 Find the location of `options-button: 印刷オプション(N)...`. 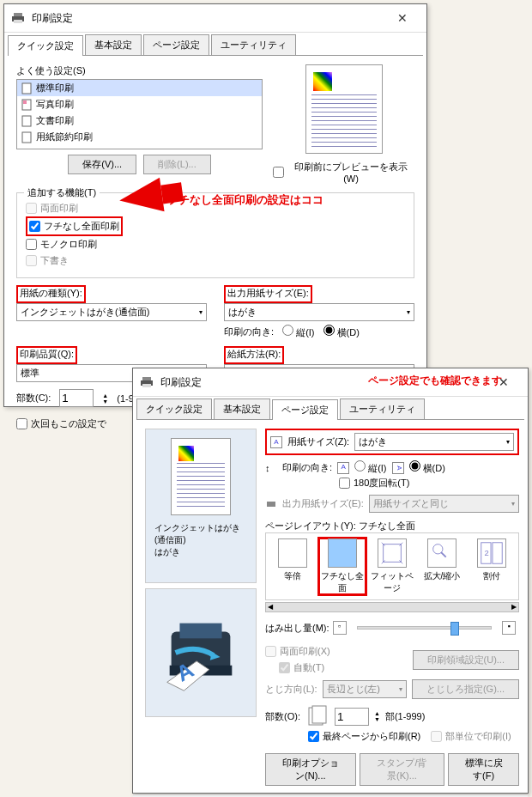

options-button: 印刷オプション(N)... is located at coordinates (311, 770).